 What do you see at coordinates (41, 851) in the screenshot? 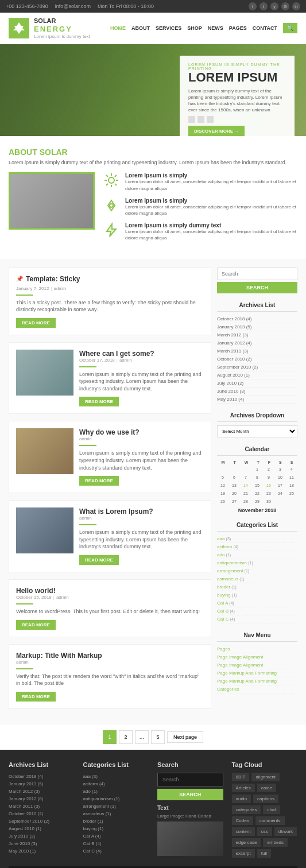
I see `footer-archive-item: May 2010 (1)` at bounding box center [41, 851].